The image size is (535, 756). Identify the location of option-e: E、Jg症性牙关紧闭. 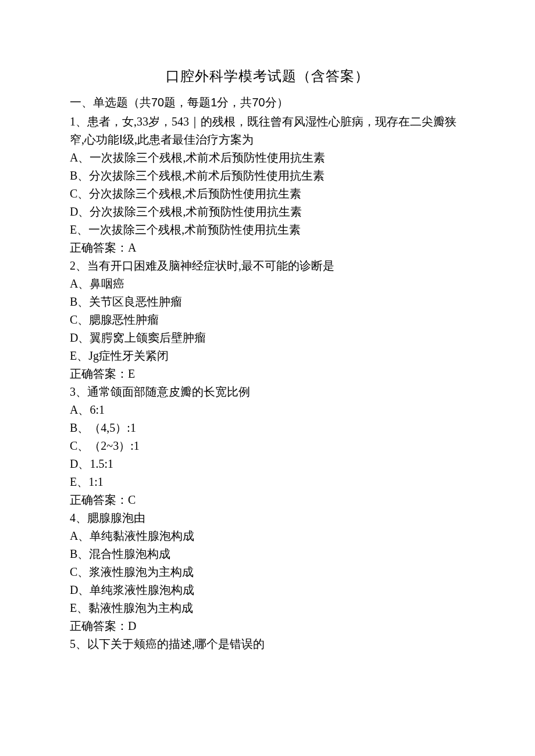
(268, 356).